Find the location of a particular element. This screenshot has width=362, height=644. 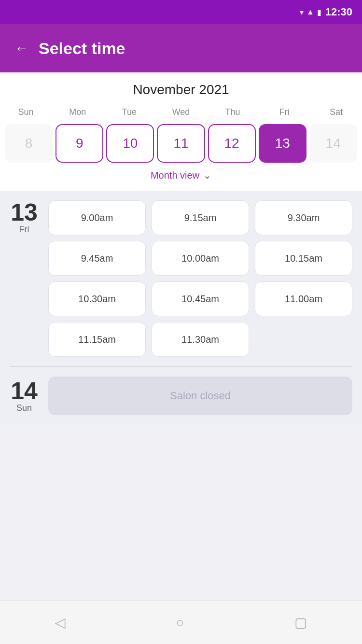

day-label-14: 14 Sun is located at coordinates (24, 396).